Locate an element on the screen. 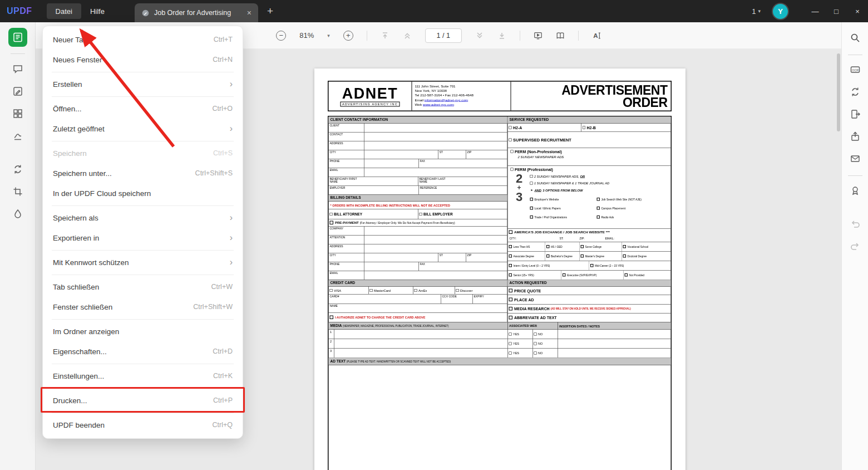 The image size is (868, 470). tab-title: Job Order for Advertising is located at coordinates (198, 13).